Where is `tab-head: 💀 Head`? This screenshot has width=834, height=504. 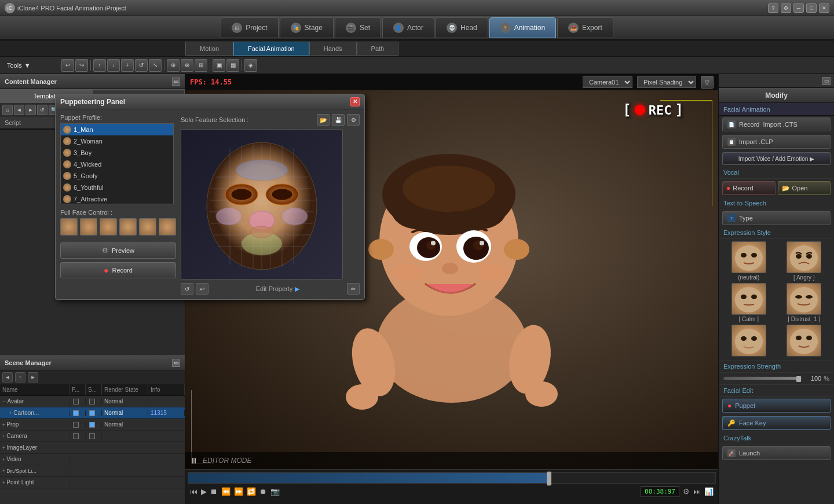
tab-head: 💀 Head is located at coordinates (462, 28).